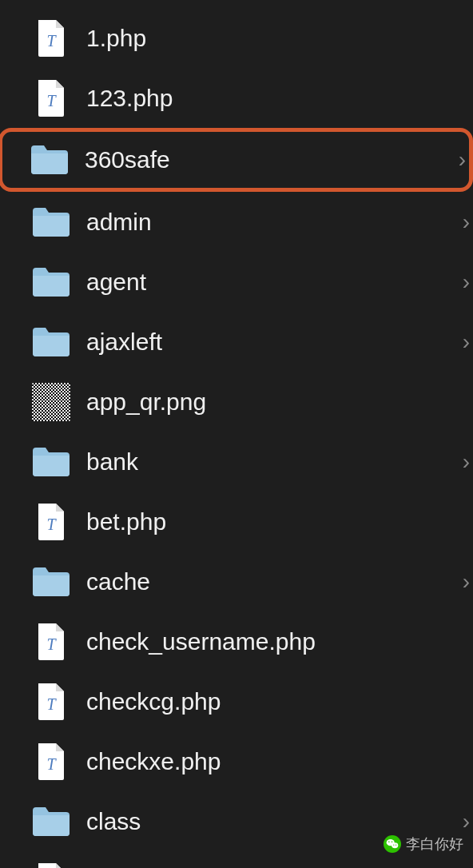  Describe the element at coordinates (236, 401) in the screenshot. I see `file-row-app-qr-png: app_qr.png` at that location.